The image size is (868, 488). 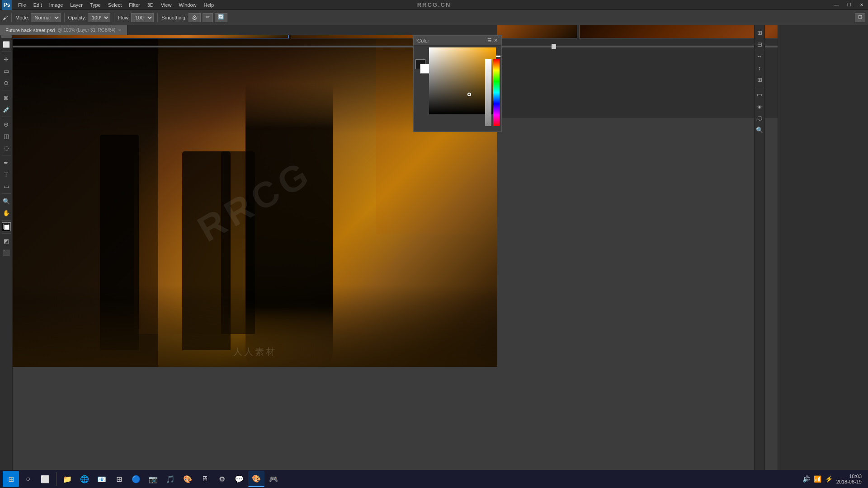 I want to click on menu-bar: Ps File Edit Image Layer Type Select Fil…, so click(x=434, y=5).